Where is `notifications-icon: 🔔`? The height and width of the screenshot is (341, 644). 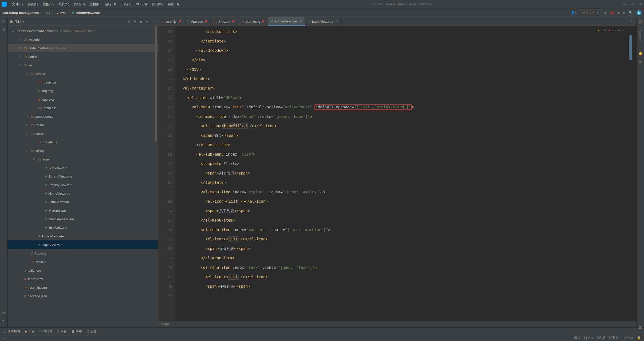 notifications-icon: 🔔 is located at coordinates (640, 53).